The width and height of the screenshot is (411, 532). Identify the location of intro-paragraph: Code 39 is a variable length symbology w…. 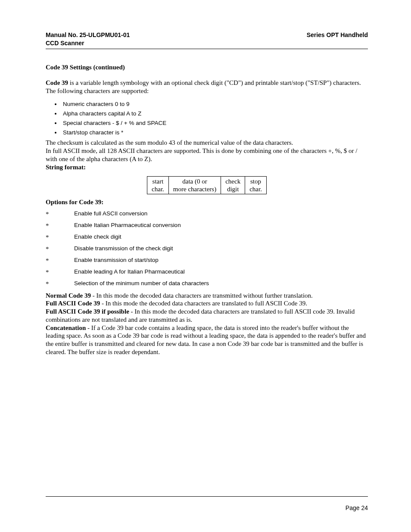
(207, 87).